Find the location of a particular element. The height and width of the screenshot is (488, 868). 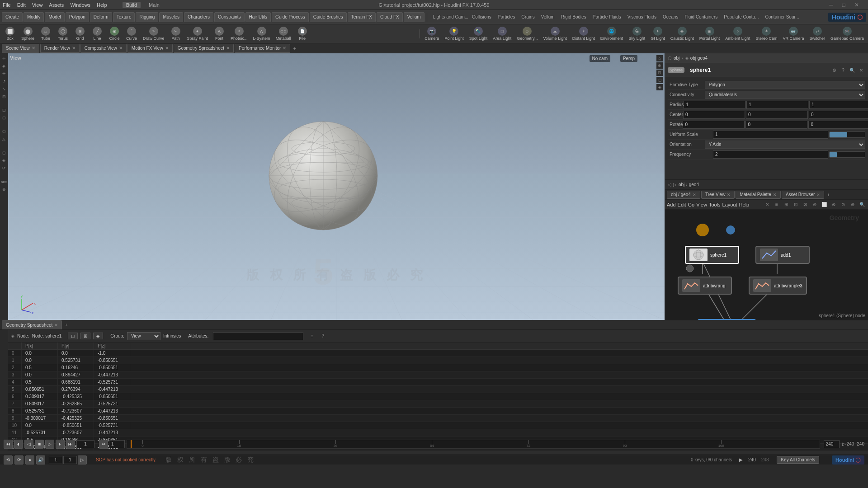

close-btn: ✕ is located at coordinates (857, 5).